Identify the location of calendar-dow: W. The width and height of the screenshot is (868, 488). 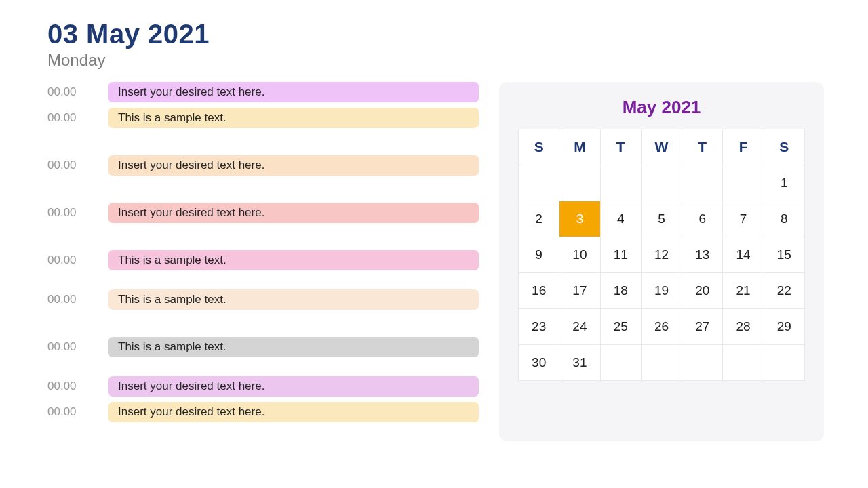
(662, 147).